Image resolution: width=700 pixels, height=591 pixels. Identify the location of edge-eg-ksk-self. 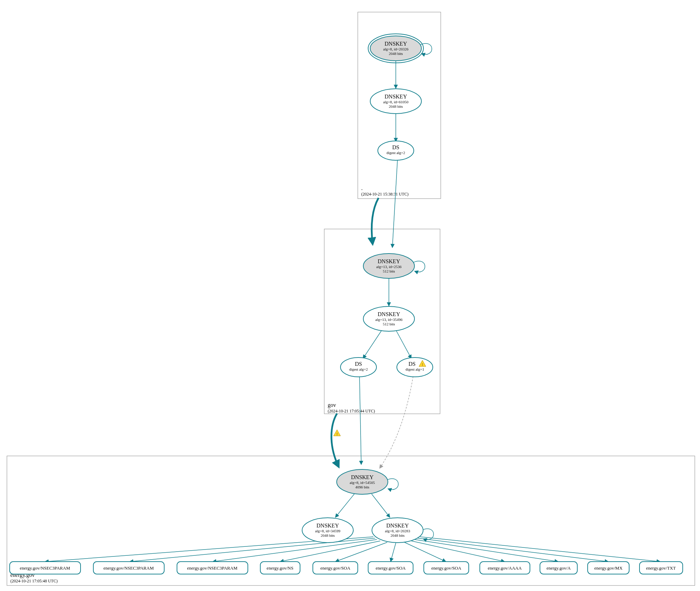
(392, 484).